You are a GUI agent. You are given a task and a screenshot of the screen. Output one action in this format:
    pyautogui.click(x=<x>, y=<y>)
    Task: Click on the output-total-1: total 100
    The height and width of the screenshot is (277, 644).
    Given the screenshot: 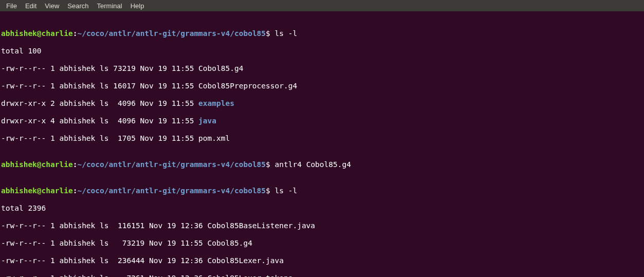 What is the action you would take?
    pyautogui.click(x=322, y=51)
    